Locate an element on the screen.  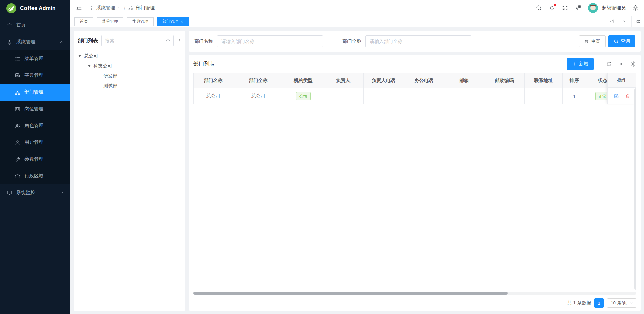
ops-cell is located at coordinates (622, 96).